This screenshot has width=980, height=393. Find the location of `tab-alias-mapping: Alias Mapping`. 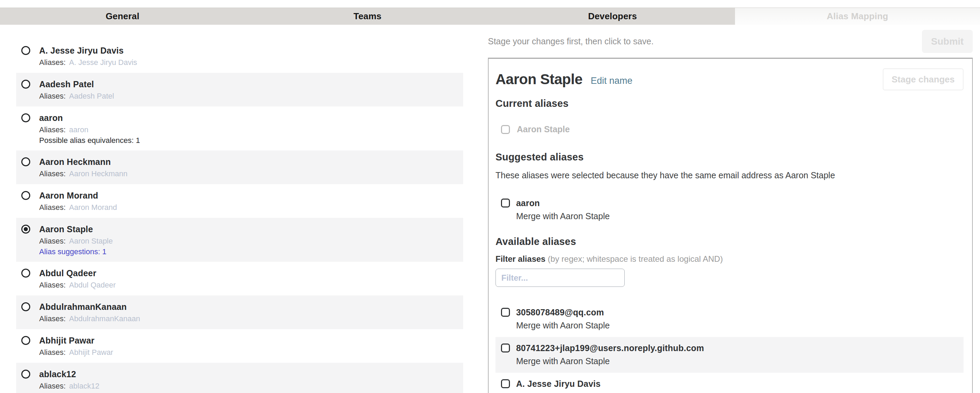

tab-alias-mapping: Alias Mapping is located at coordinates (858, 16).